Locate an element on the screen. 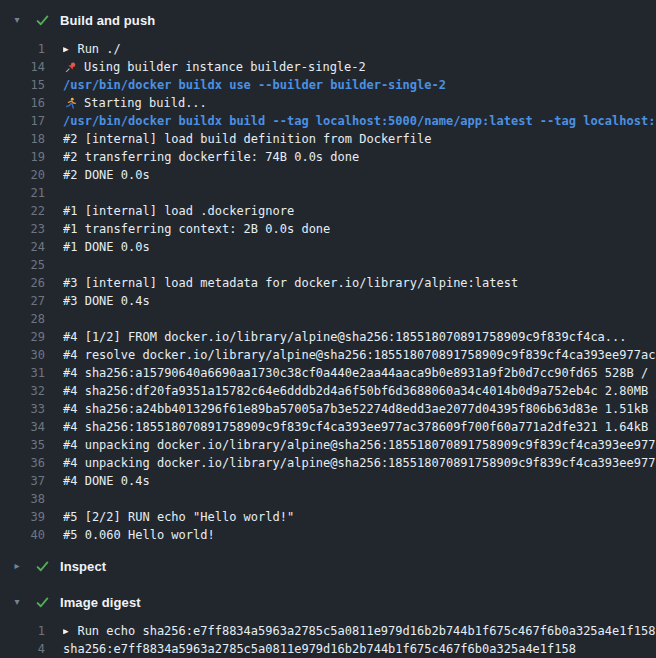 The height and width of the screenshot is (658, 656). line-number: 22 is located at coordinates (22, 211).